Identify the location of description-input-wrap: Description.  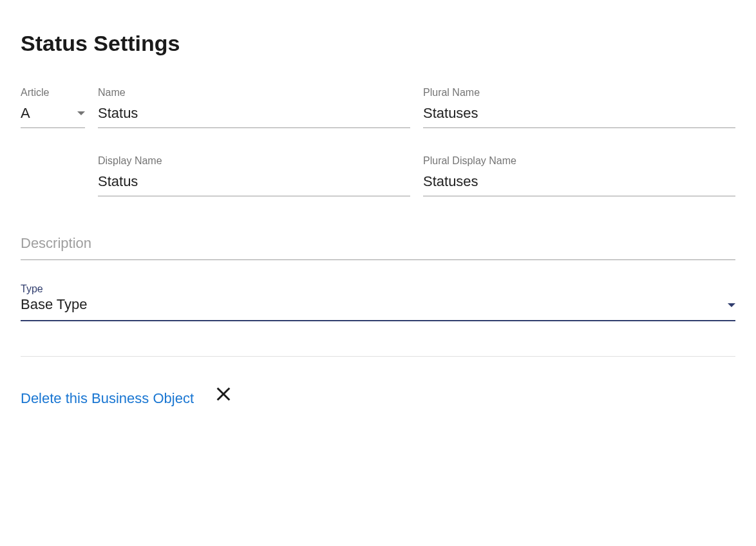
(378, 247).